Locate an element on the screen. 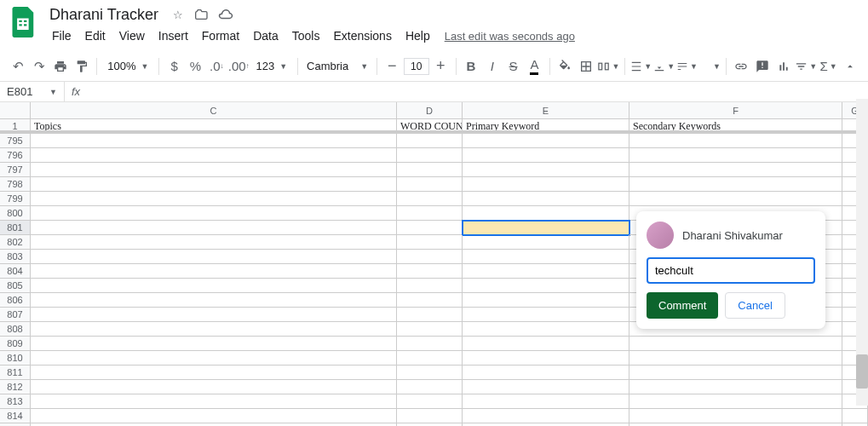 The height and width of the screenshot is (426, 868). comment-cancel-button: Cancel is located at coordinates (755, 305).